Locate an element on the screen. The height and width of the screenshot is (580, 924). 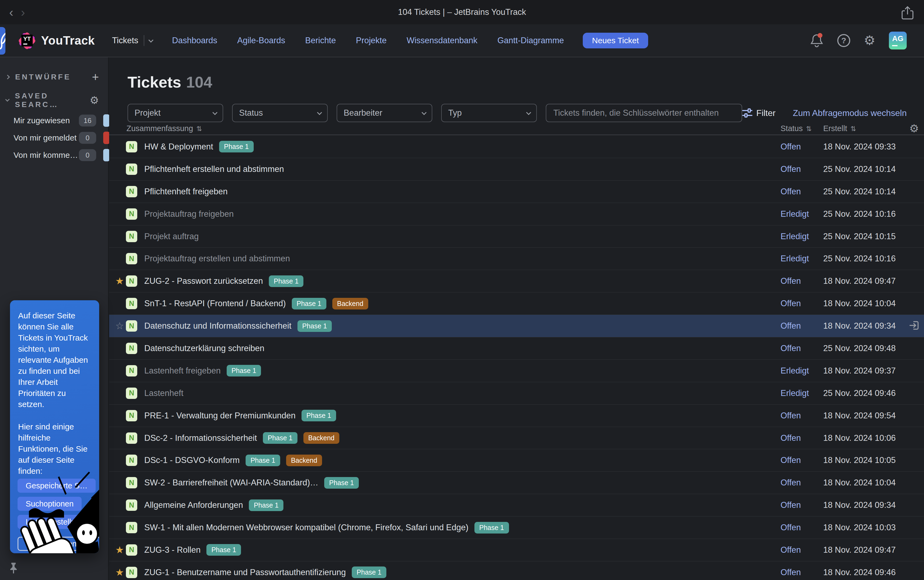
ticket-row: N Pflichtenheft freigeben Offen 25 Nov. … is located at coordinates (517, 192).